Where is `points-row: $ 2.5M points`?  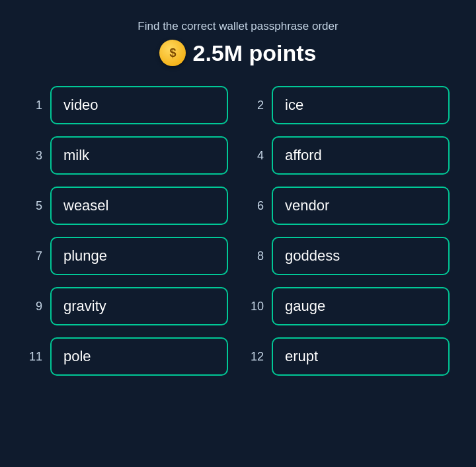 points-row: $ 2.5M points is located at coordinates (238, 53).